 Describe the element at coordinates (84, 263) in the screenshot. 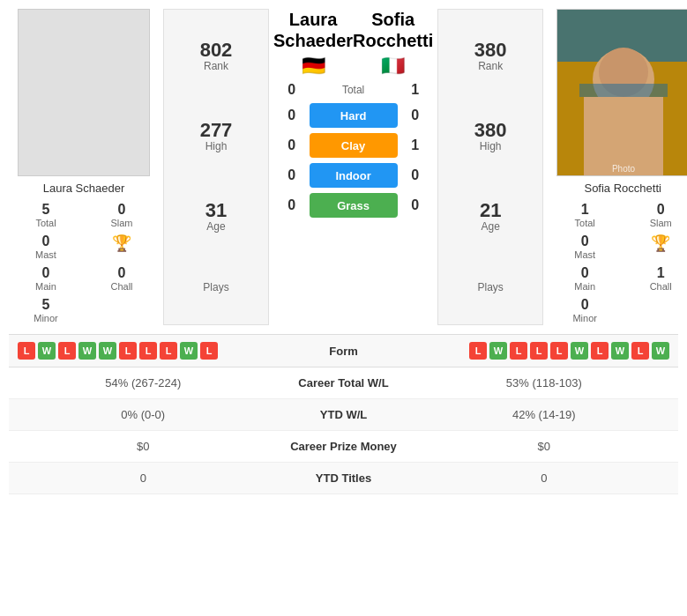

I see `player-left-stats: 5 Total 0 Slam 0 Mast 🏆 0 Main` at that location.